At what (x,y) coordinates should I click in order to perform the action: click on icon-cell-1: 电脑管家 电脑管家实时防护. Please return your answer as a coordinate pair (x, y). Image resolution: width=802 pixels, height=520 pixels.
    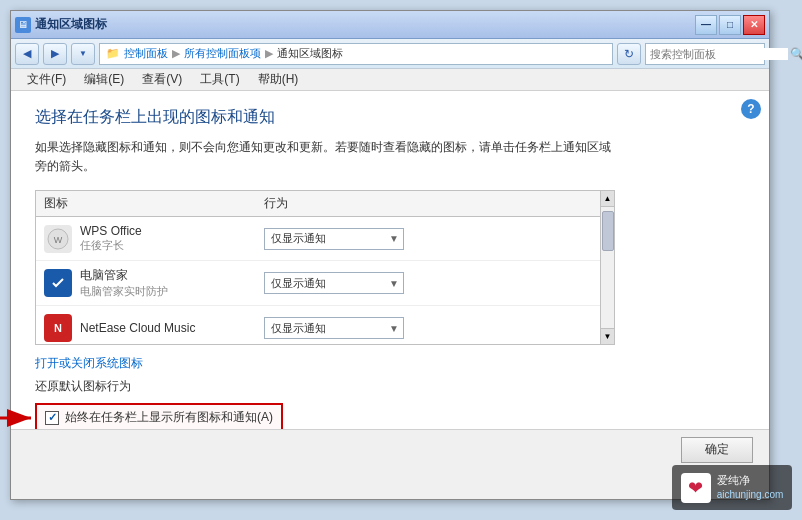
    Looking at the image, I should click on (154, 283).